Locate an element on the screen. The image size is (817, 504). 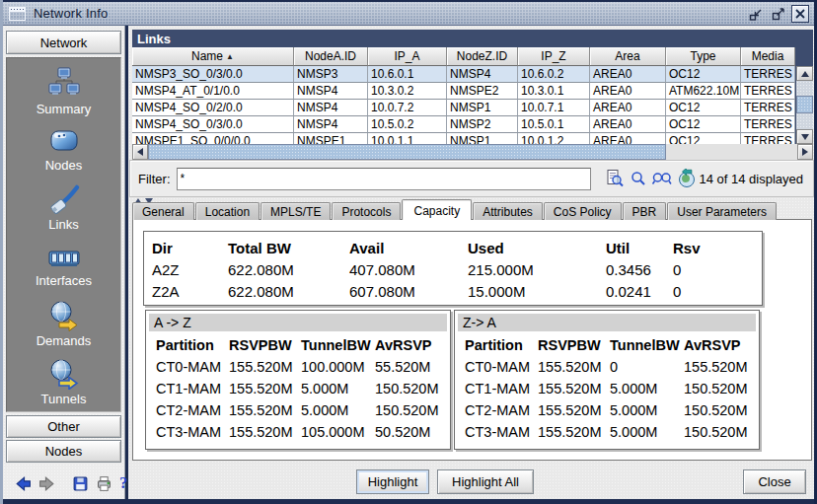
z2a-row: CT0-MAM 155.520M 0 155.520M is located at coordinates (607, 367).